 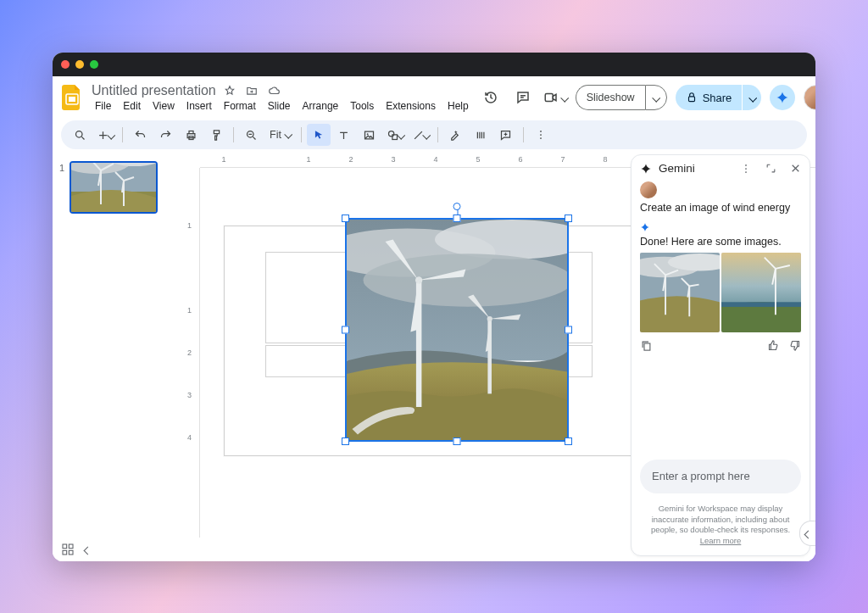 I want to click on gemini-panel: Gemini Create an image of wind energy Do…, so click(x=721, y=355).